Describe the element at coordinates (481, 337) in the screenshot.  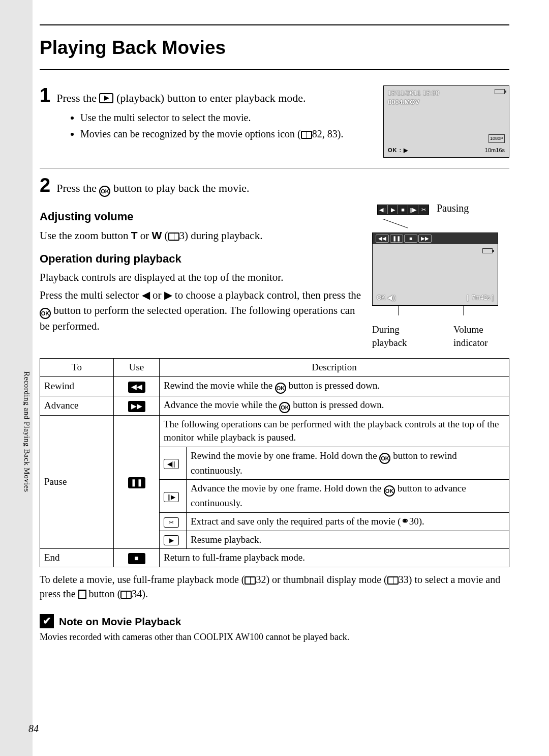
I see `annot-volume-indicator: Volume indicator` at that location.